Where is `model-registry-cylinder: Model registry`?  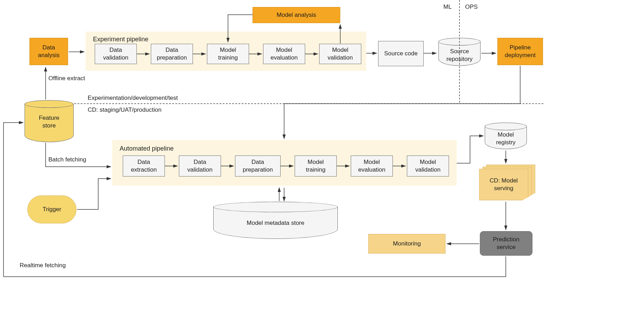 model-registry-cylinder: Model registry is located at coordinates (506, 138).